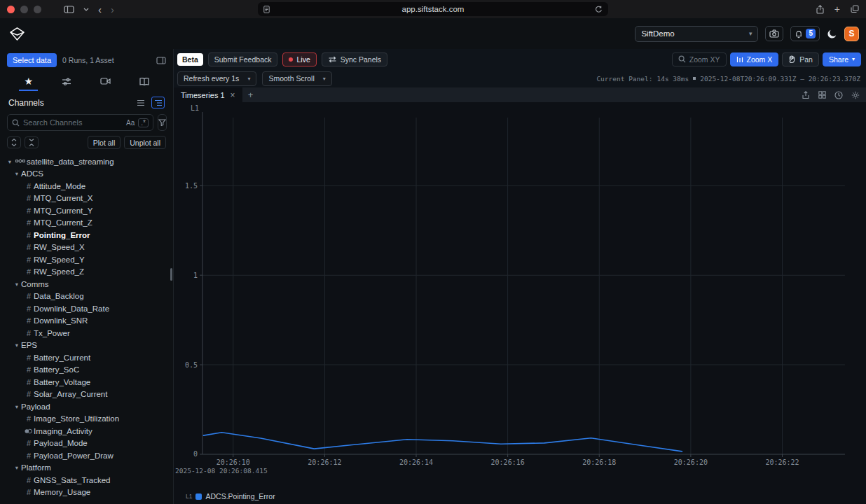 The width and height of the screenshot is (866, 504). What do you see at coordinates (782, 462) in the screenshot?
I see `svg-text: 20:26:22` at bounding box center [782, 462].